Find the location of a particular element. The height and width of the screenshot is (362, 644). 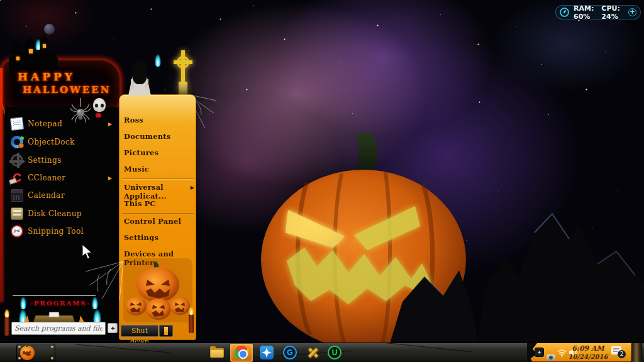

start-button is located at coordinates (36, 353).